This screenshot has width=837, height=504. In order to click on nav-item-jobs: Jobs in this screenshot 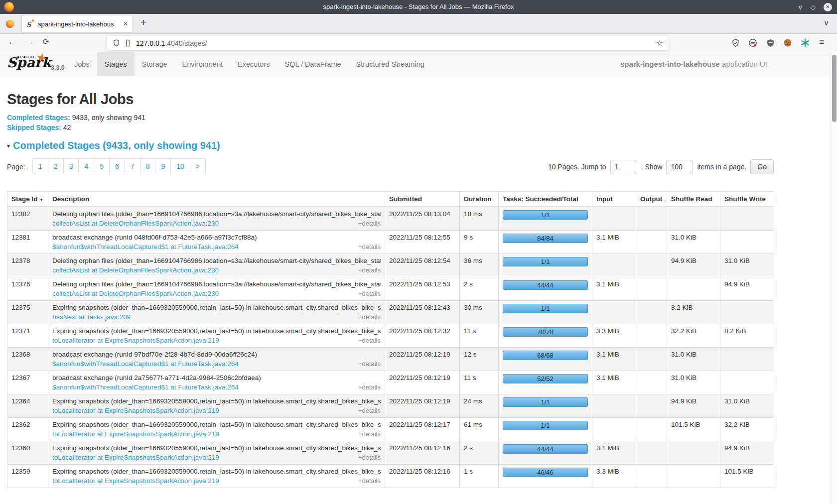, I will do `click(82, 64)`.